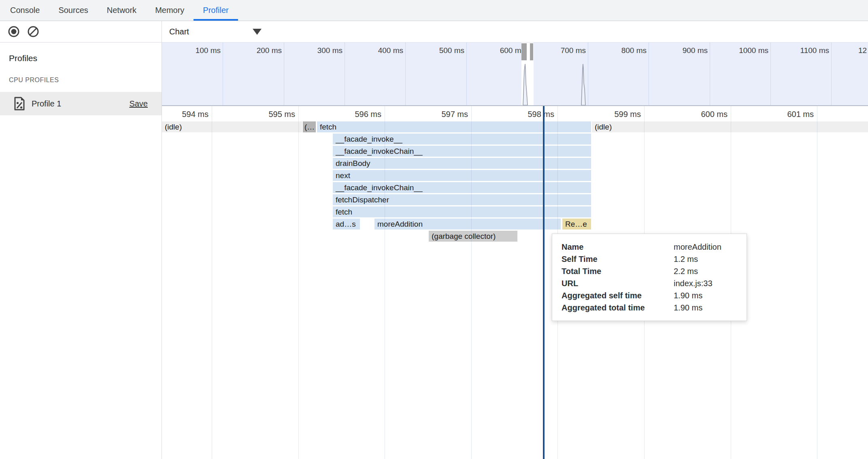  What do you see at coordinates (33, 32) in the screenshot?
I see `clear-icon` at bounding box center [33, 32].